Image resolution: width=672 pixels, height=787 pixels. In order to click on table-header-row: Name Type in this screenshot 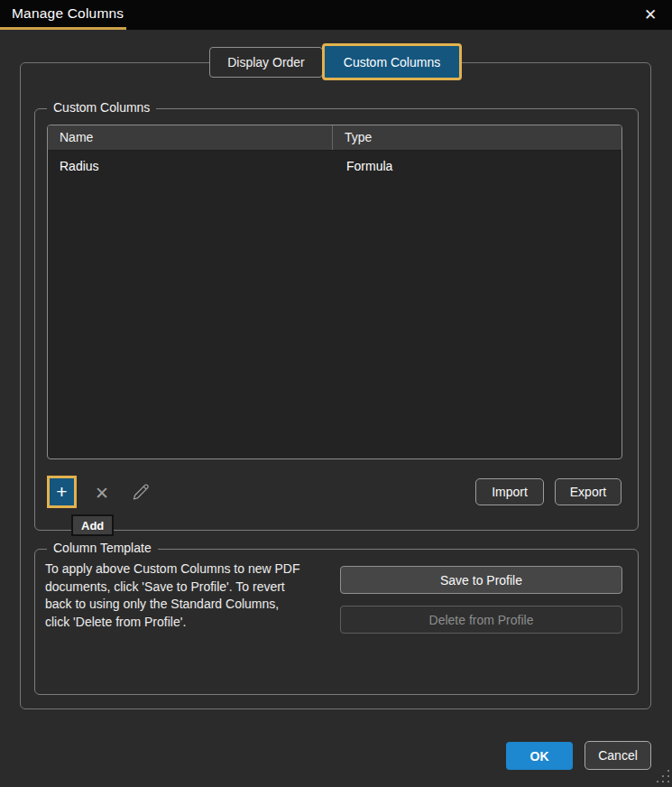, I will do `click(335, 138)`.